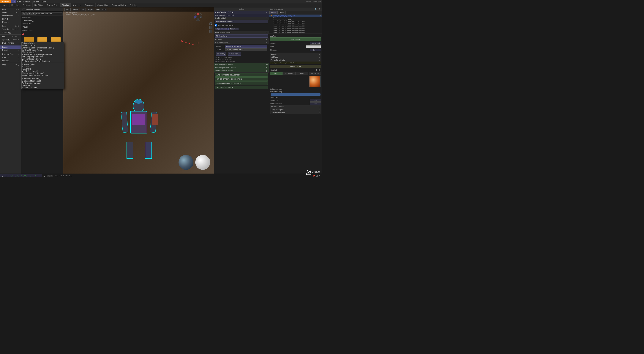 The width and height of the screenshot is (644, 354). What do you see at coordinates (211, 24) in the screenshot?
I see `zoom-icon` at bounding box center [211, 24].